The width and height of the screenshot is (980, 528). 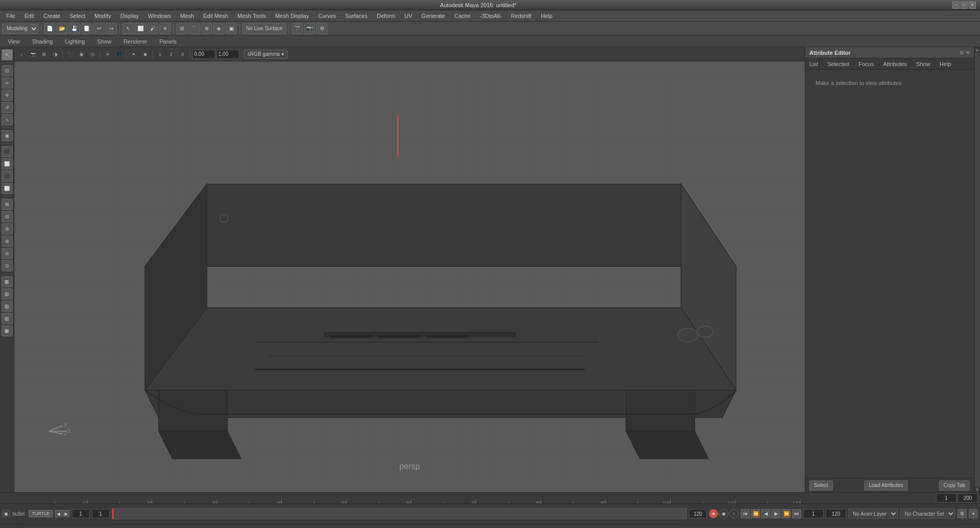 What do you see at coordinates (134, 54) in the screenshot?
I see `vp-xray-btn: ✦` at bounding box center [134, 54].